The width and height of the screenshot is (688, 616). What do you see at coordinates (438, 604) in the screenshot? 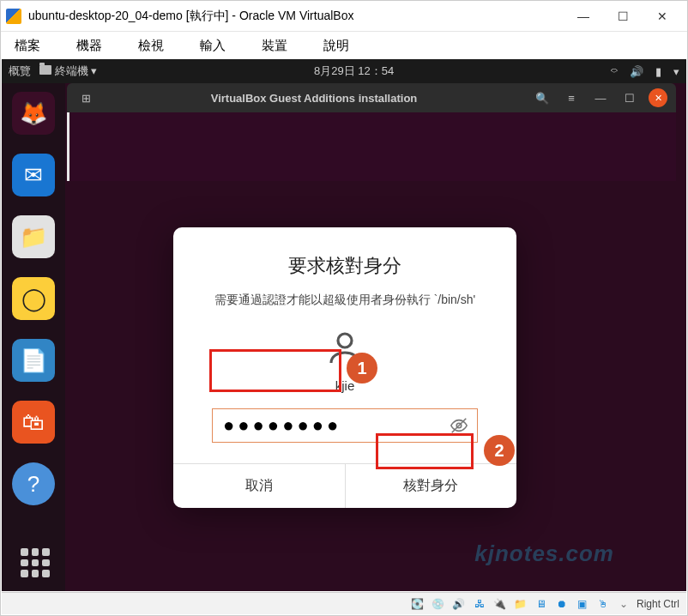
I see `optical-drive-icon: 💿` at bounding box center [438, 604].